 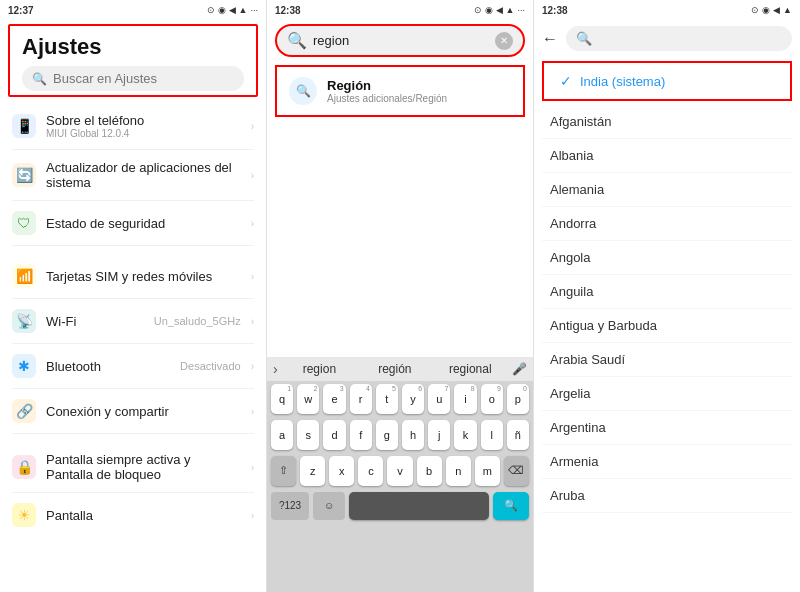 I want to click on key-b: b, so click(x=430, y=471).